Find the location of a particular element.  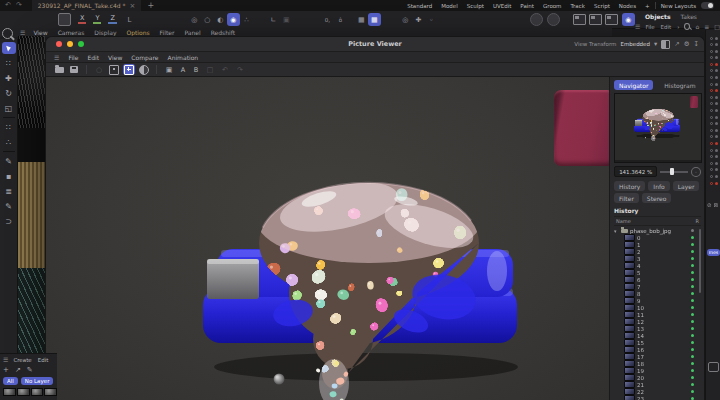

save-button is located at coordinates (74, 70).